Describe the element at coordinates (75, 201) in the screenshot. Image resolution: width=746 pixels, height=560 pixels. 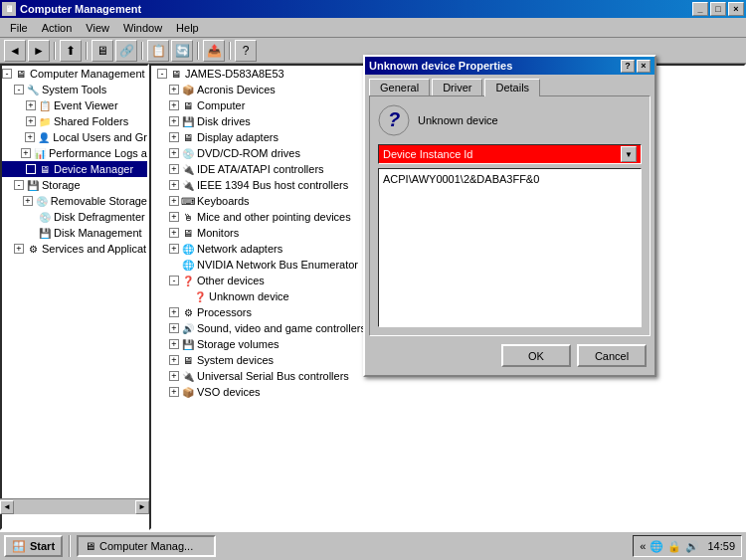
I see `tree-item-removable: + 💿 Removable Storage` at that location.